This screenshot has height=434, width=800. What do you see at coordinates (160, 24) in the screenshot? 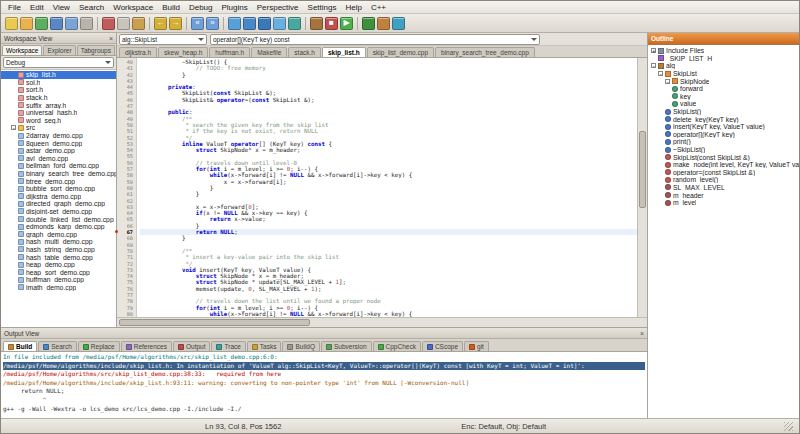
I see `undo-icon: ←` at bounding box center [160, 24].